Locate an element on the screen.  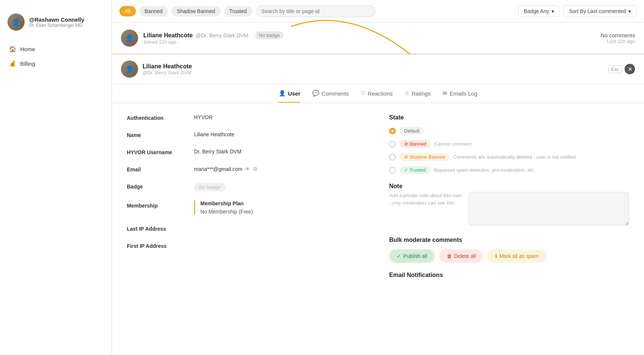
search-input is located at coordinates (316, 11).